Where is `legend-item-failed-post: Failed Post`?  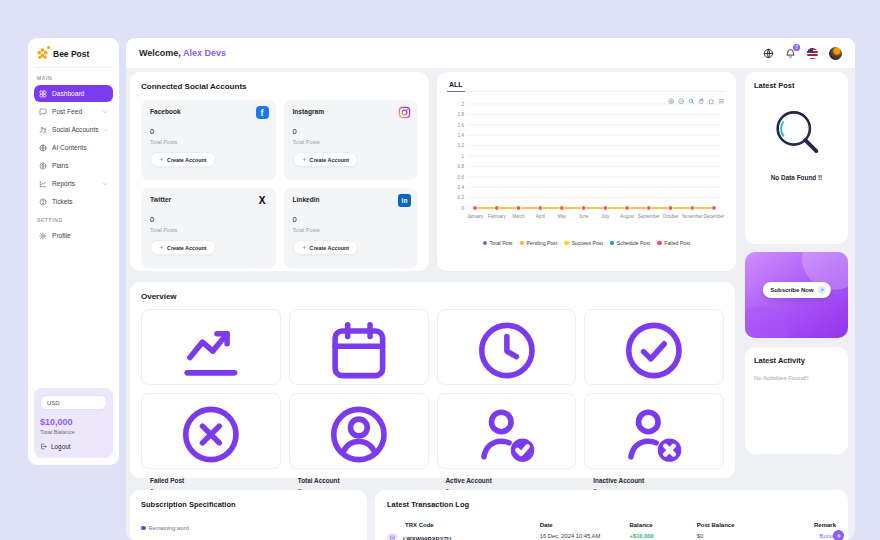 legend-item-failed-post: Failed Post is located at coordinates (674, 243).